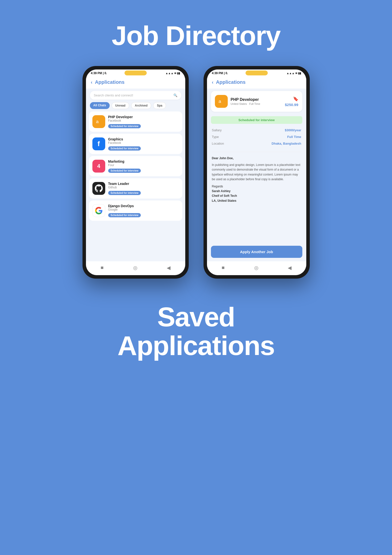  Describe the element at coordinates (256, 101) in the screenshot. I see `job-card-info: PHP Developer United States Full Time` at that location.